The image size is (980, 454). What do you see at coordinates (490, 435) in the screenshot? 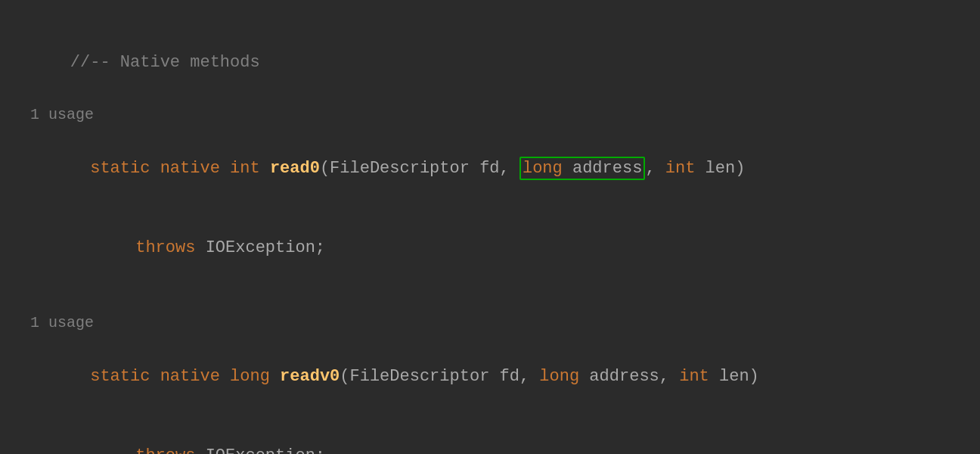
I see `code-line-readv0-throws: throws IOException;` at bounding box center [490, 435].